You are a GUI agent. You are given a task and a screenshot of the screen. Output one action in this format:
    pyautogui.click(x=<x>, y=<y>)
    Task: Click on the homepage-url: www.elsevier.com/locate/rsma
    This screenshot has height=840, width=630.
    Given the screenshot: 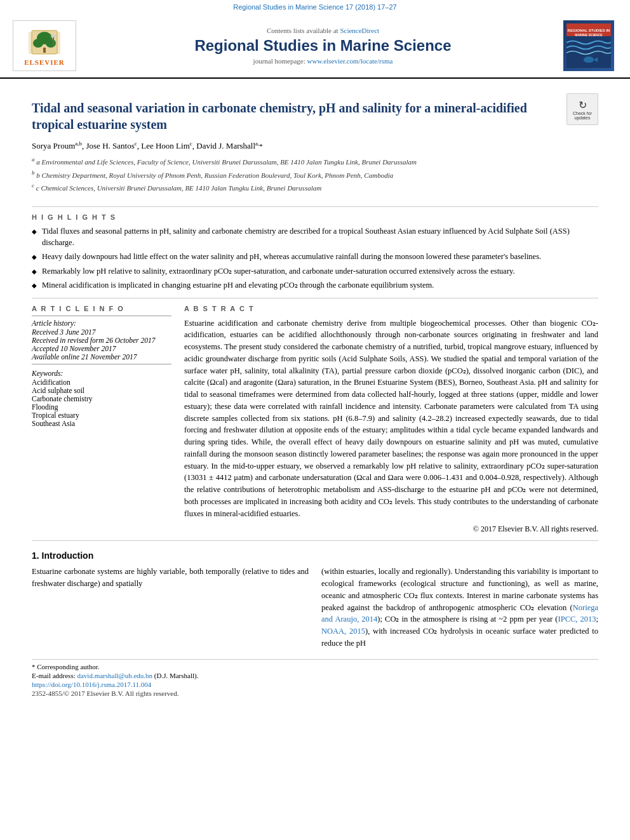 What is the action you would take?
    pyautogui.click(x=351, y=61)
    